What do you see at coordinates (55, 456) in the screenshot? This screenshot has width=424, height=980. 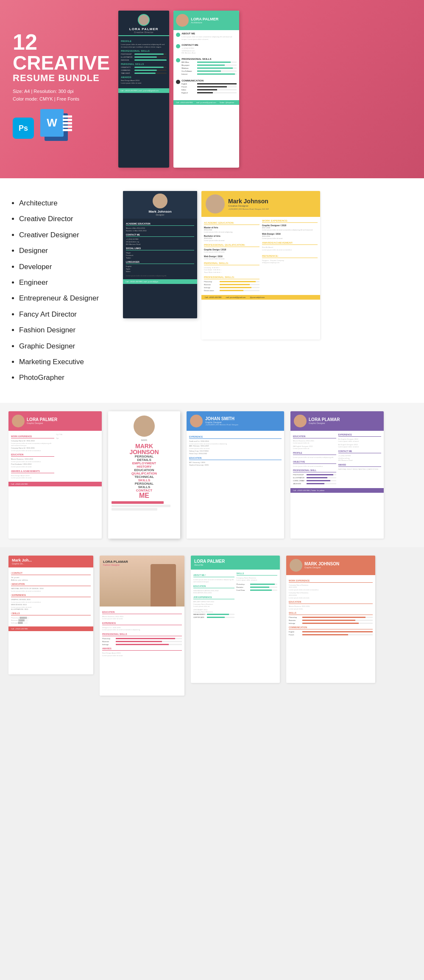 I see `rlb-body: WORK EXPERIENCE Company Name Id / 2012-2…` at bounding box center [55, 456].